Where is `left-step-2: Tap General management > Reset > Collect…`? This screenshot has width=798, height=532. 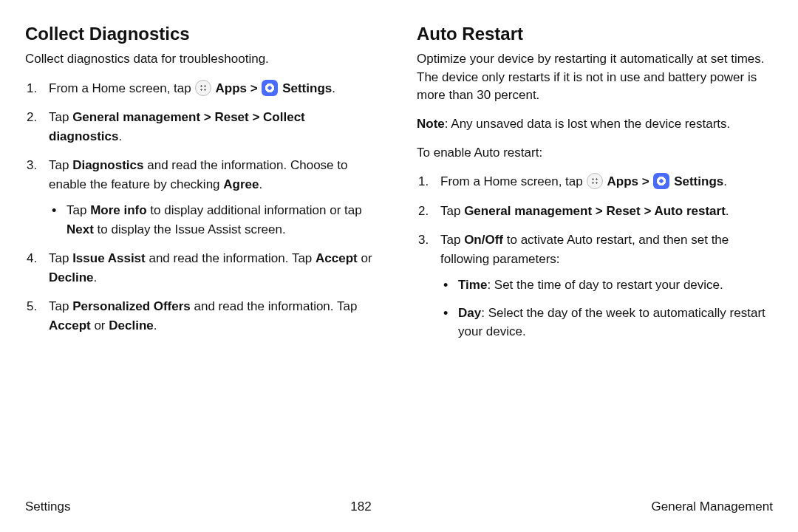 left-step-2: Tap General management > Reset > Collect… is located at coordinates (203, 127).